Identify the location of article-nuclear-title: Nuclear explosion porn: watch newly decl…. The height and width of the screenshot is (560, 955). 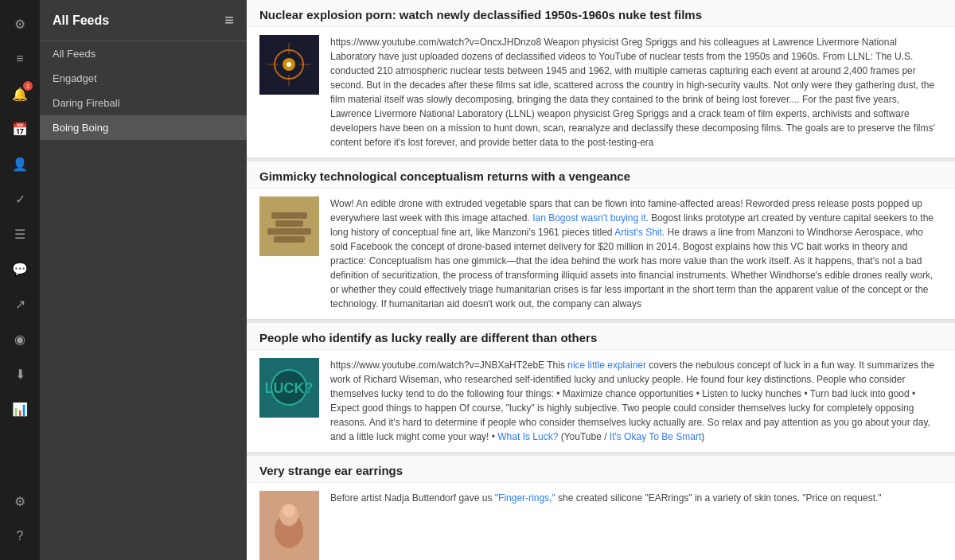
(601, 14).